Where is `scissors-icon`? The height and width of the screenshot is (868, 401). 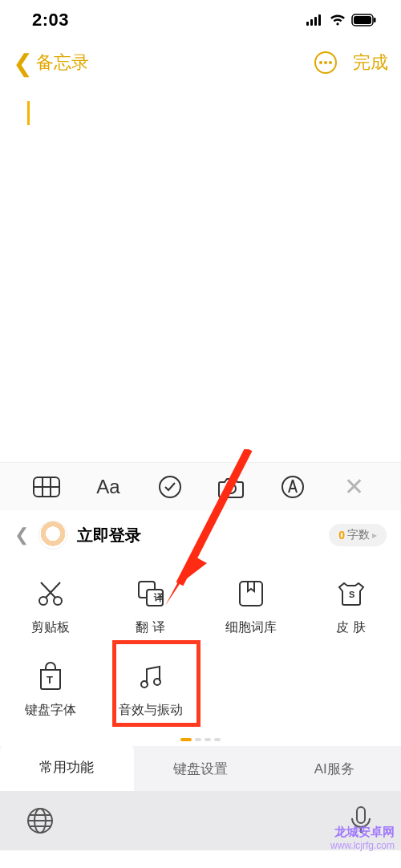
scissors-icon is located at coordinates (51, 594).